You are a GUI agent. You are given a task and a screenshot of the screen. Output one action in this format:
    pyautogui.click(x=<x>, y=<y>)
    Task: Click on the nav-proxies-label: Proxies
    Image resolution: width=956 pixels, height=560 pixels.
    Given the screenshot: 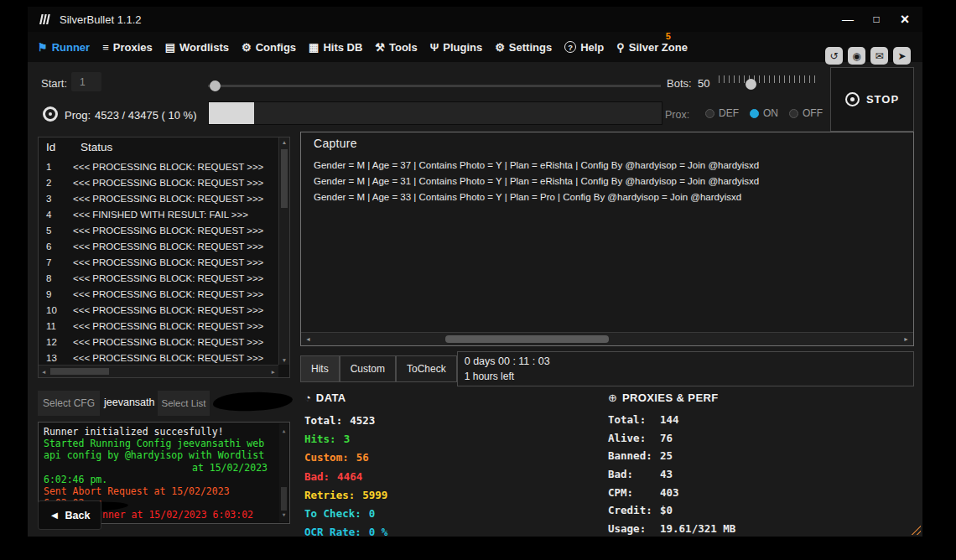 What is the action you would take?
    pyautogui.click(x=132, y=47)
    